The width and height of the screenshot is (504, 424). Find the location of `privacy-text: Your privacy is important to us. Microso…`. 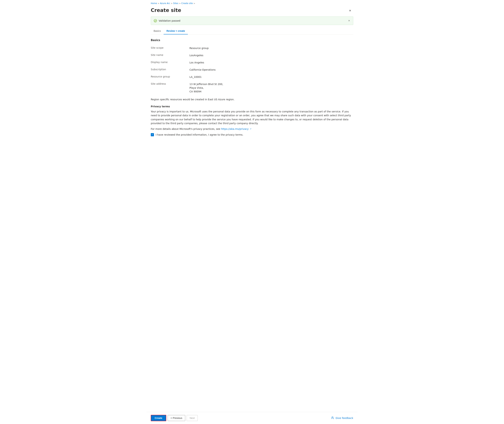

privacy-text: Your privacy is important to us. Microso… is located at coordinates (252, 118).